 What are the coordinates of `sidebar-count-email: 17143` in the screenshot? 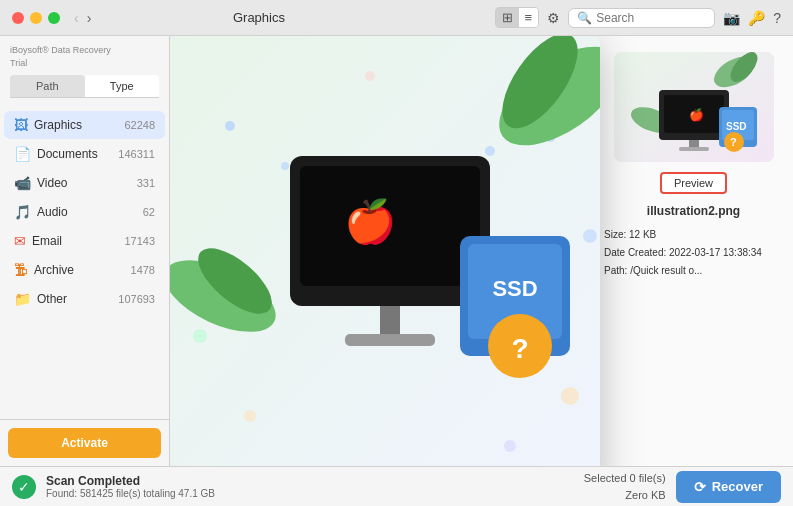 It's located at (140, 241).